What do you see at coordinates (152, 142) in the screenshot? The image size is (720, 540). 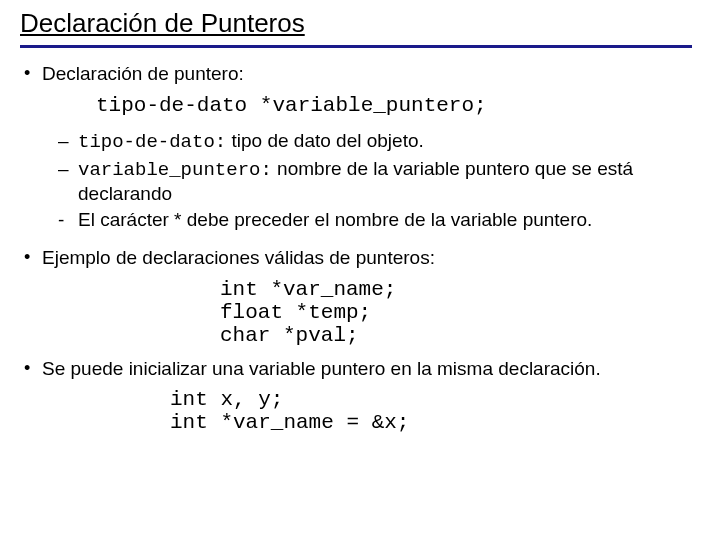 I see `sub-item-tipo-code: tipo-de-dato:` at bounding box center [152, 142].